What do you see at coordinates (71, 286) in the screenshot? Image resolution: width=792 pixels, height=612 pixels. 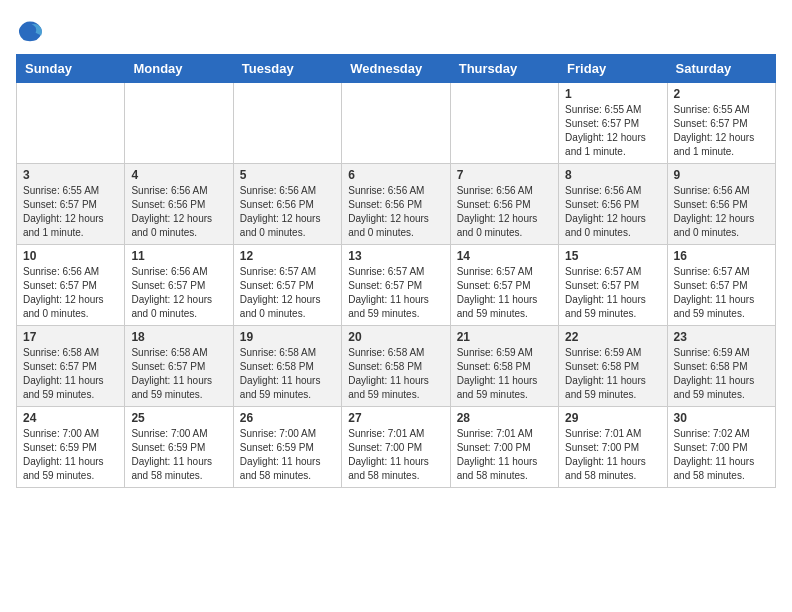 I see `calendar-cell: 10Sunrise: 6:56 AM Sunset: 6:57 PM Dayli…` at bounding box center [71, 286].